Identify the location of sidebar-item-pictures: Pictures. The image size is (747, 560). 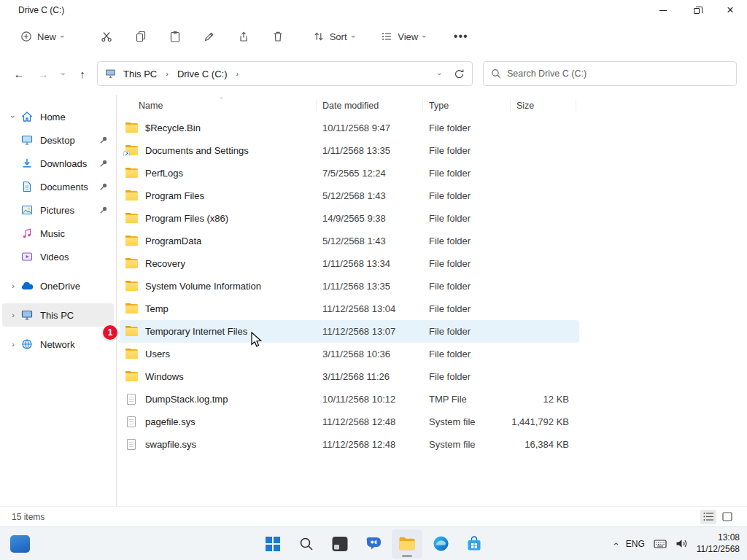
(58, 210).